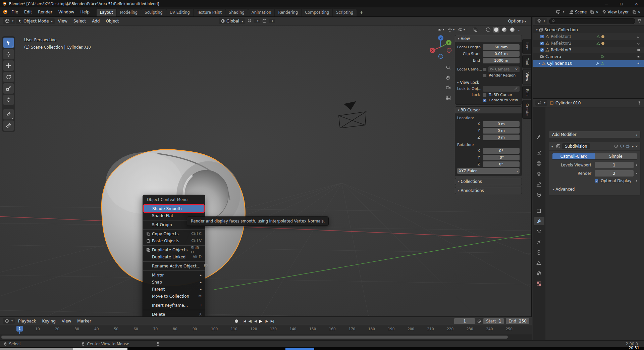 The height and width of the screenshot is (350, 644). I want to click on jump-to-start-button: |◀, so click(244, 321).